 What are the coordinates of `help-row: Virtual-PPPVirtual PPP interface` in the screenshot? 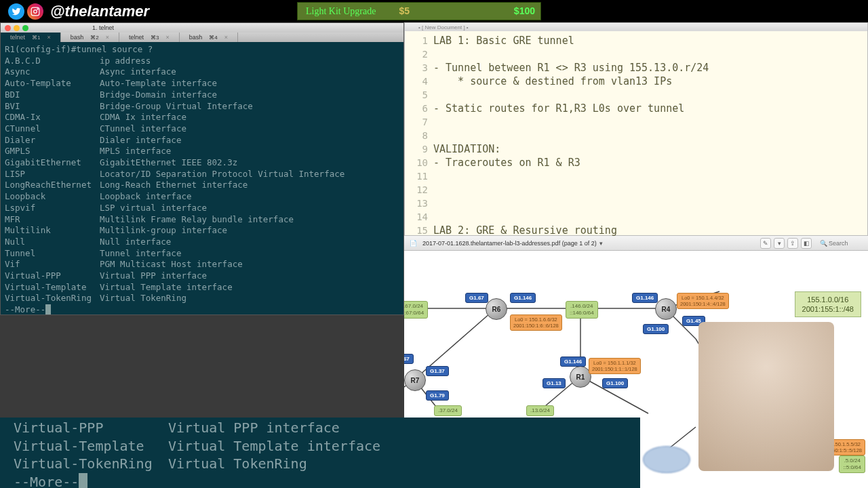 It's located at (202, 277).